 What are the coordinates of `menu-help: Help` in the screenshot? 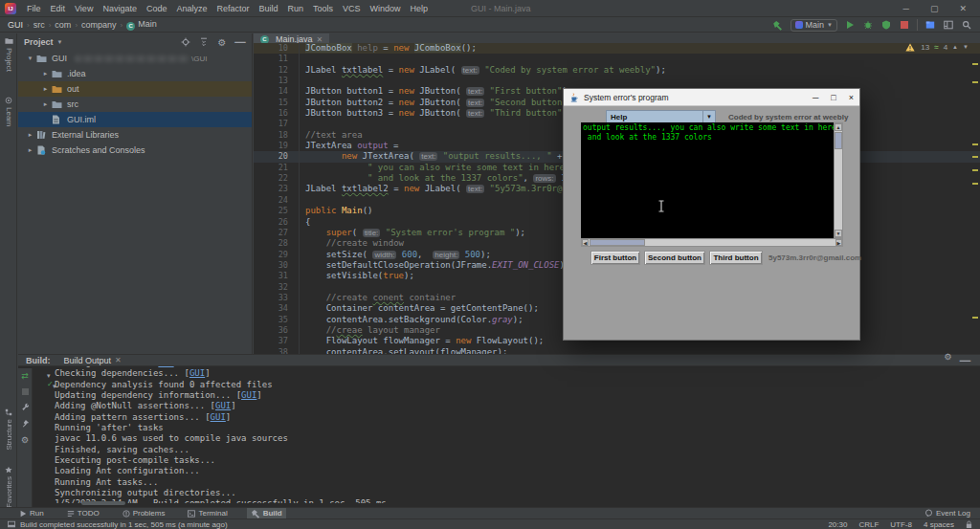 It's located at (419, 9).